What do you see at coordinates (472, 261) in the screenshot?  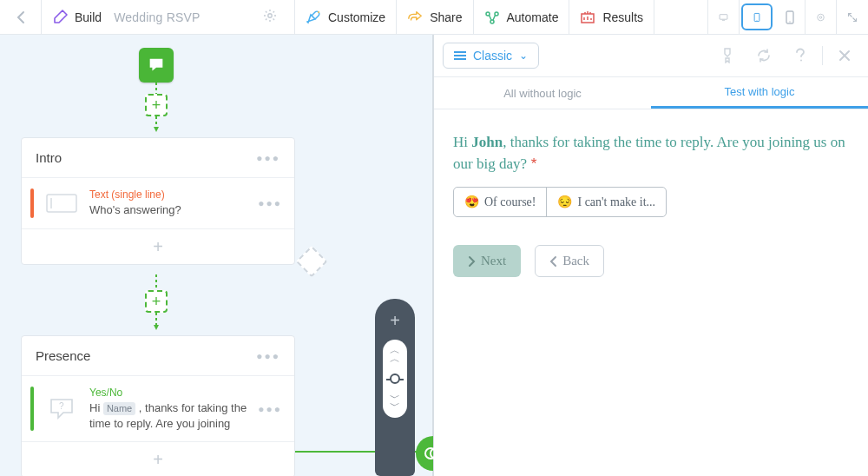 I see `chevron-right-icon` at bounding box center [472, 261].